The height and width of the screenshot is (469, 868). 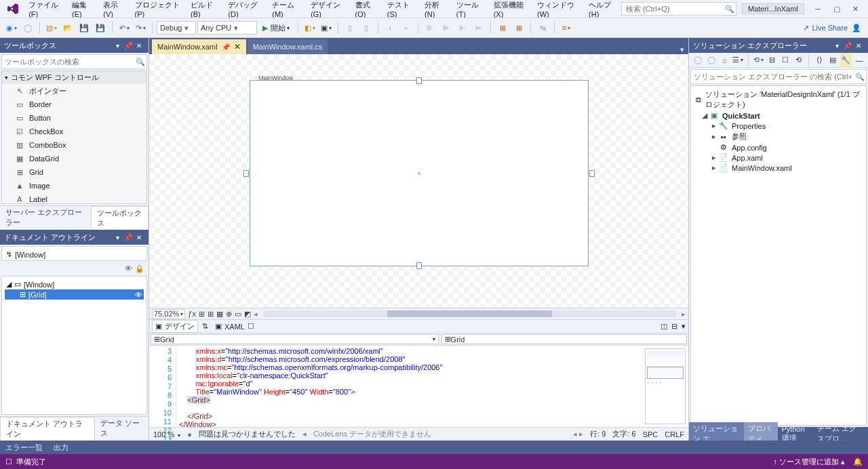 I want to click on feedback-icon: 👤, so click(x=856, y=28).